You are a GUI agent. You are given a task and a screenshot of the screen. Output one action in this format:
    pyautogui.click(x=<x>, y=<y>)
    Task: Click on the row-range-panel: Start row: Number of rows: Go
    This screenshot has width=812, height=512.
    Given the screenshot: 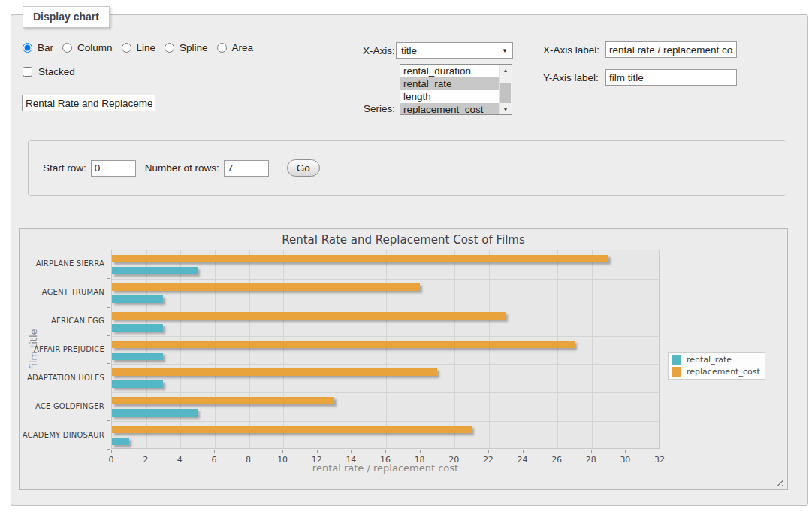 What is the action you would take?
    pyautogui.click(x=407, y=168)
    